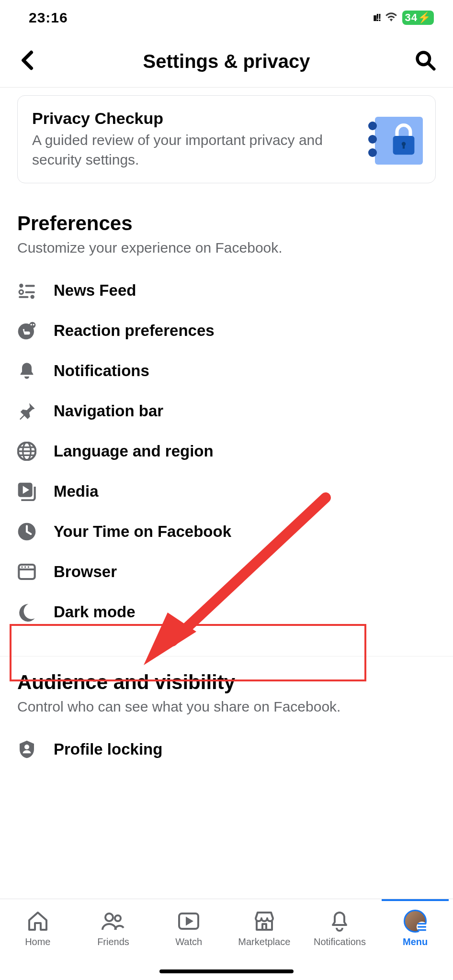  I want to click on row-media: Media, so click(226, 491).